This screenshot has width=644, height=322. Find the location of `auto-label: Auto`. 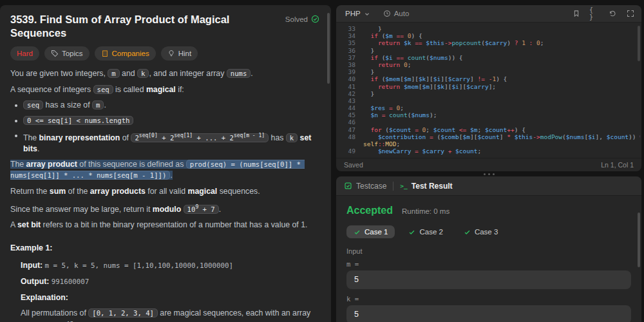

auto-label: Auto is located at coordinates (402, 14).